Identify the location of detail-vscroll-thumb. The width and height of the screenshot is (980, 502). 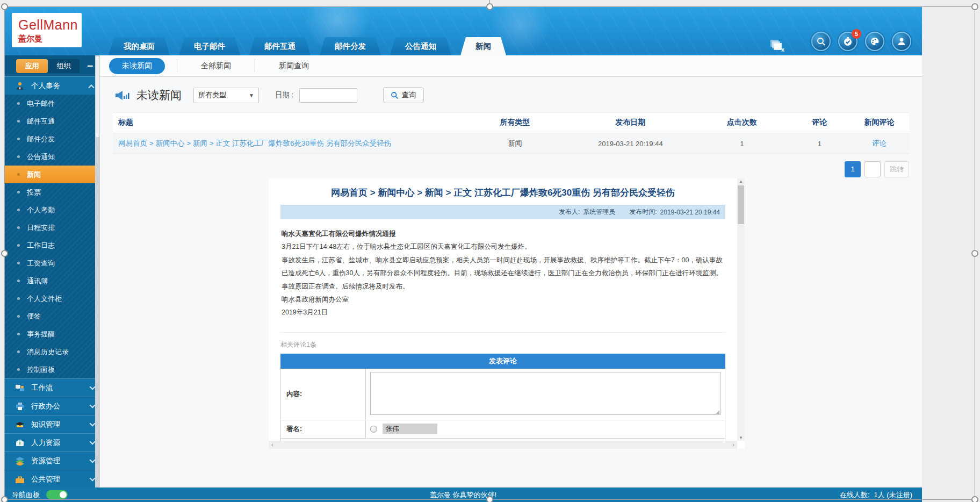
(741, 205).